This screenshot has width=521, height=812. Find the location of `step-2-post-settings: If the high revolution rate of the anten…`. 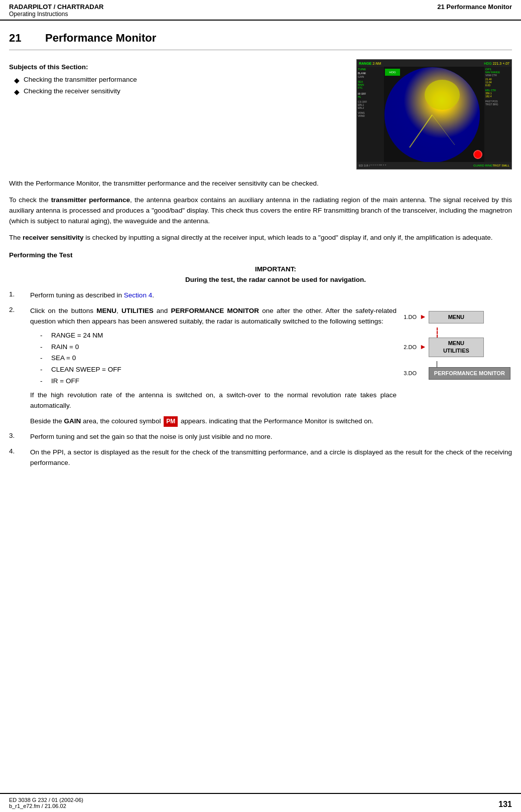

step-2-post-settings: If the high revolution rate of the anten… is located at coordinates (213, 401).